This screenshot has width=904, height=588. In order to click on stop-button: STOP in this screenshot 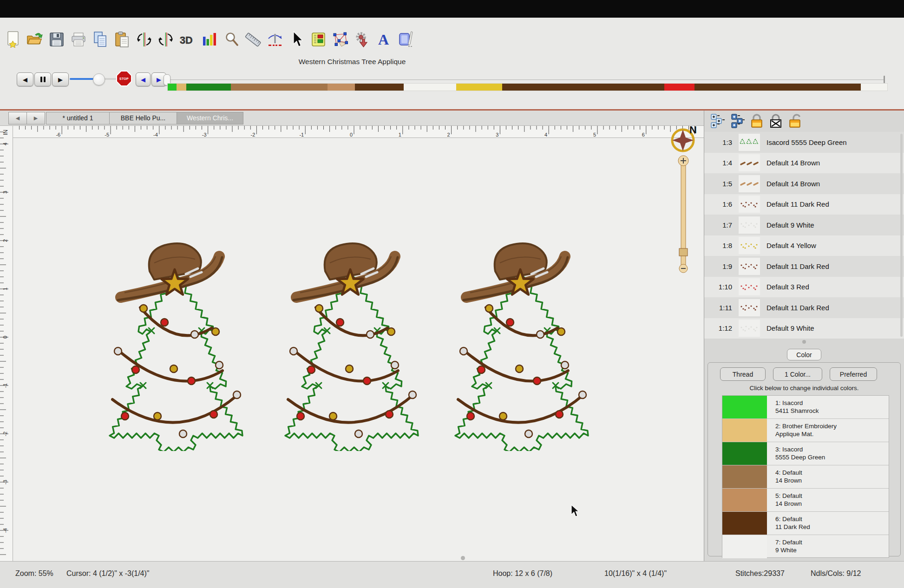, I will do `click(124, 78)`.